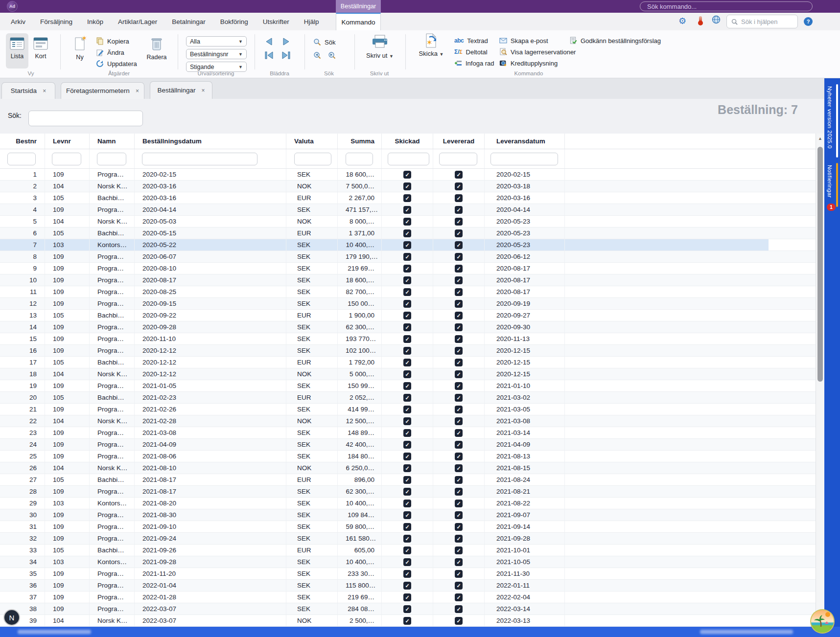 The image size is (840, 637). I want to click on first-record-button, so click(269, 55).